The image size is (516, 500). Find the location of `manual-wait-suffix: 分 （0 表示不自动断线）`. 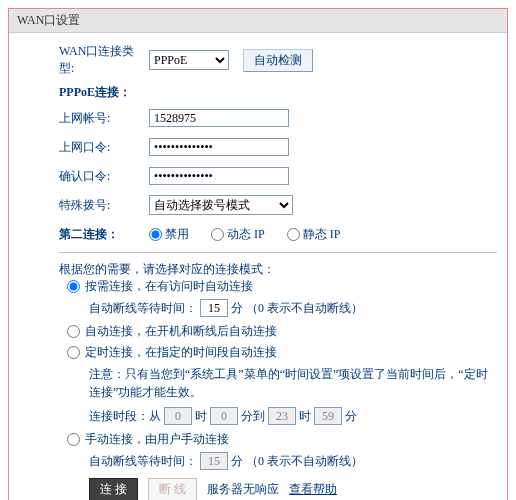

manual-wait-suffix: 分 （0 表示不自动断线） is located at coordinates (297, 462).